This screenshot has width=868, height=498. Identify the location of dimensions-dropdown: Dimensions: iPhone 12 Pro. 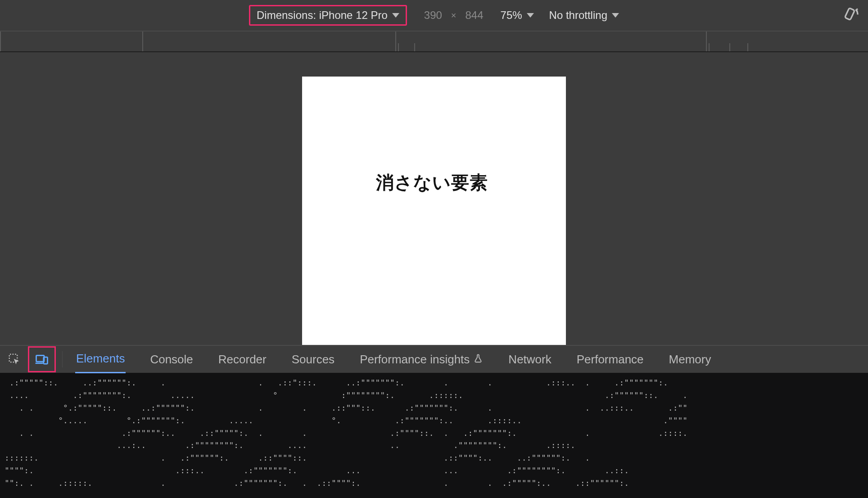
(328, 15).